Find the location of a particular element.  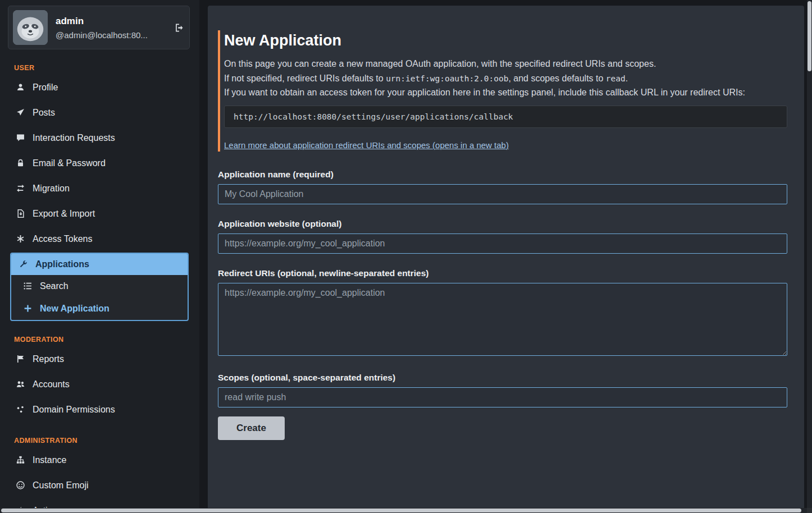

redirect-uris-textarea is located at coordinates (503, 319).